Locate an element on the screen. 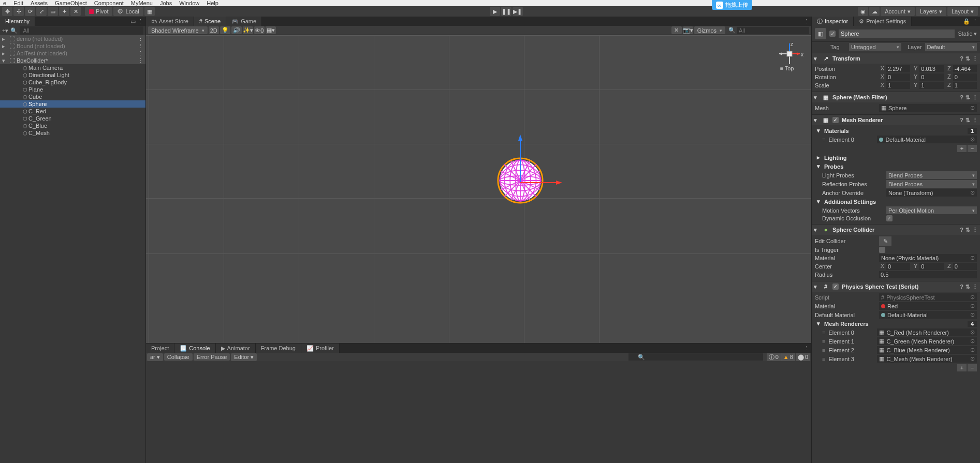 Image resolution: width=980 pixels, height=463 pixels. center-x-input is located at coordinates (898, 266).